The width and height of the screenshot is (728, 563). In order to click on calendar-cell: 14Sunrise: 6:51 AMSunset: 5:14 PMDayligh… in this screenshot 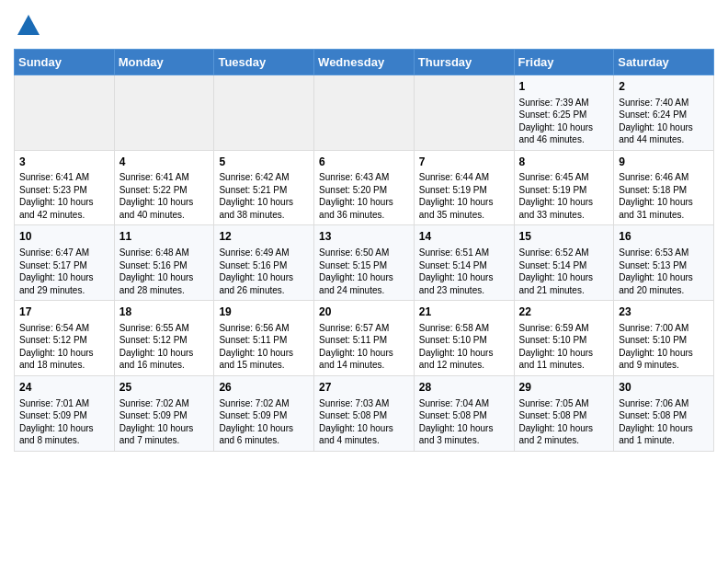, I will do `click(463, 263)`.